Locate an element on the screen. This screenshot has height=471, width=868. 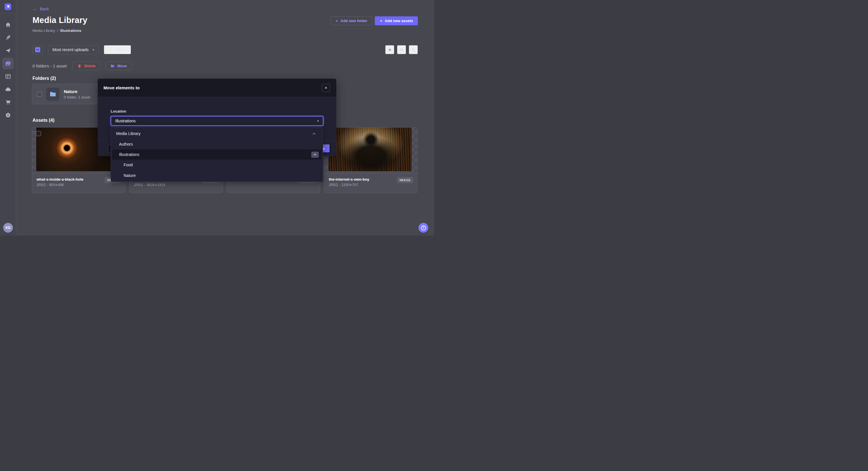
sidebar-item-marketplace is located at coordinates (8, 102).